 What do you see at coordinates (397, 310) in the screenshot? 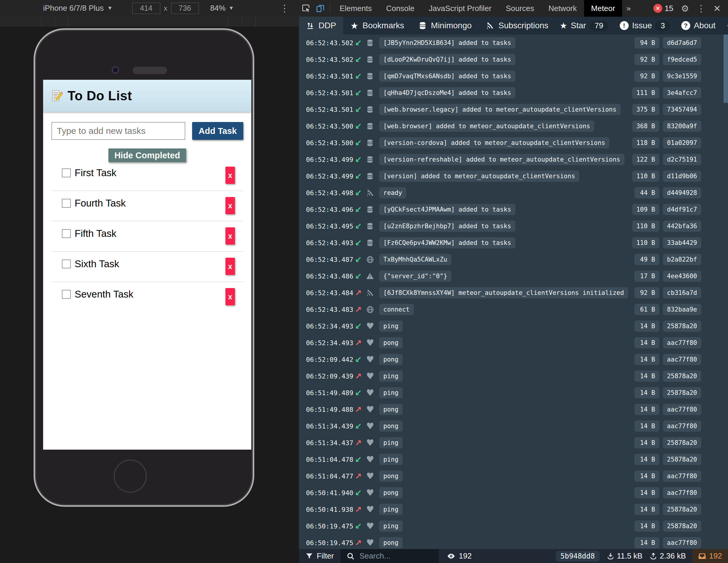
I see `message-chip: connect` at bounding box center [397, 310].